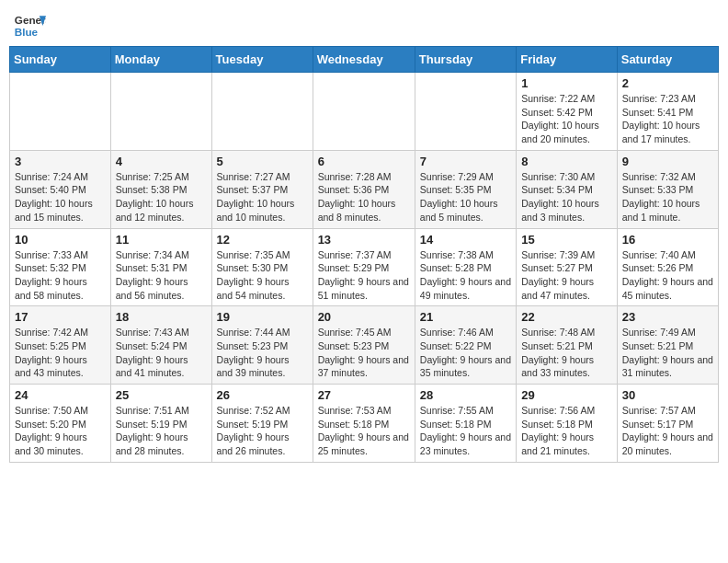 This screenshot has width=728, height=563. Describe the element at coordinates (465, 353) in the screenshot. I see `day-info: Sunrise: 7:46 AM Sunset: 5:22 PM Dayligh…` at that location.